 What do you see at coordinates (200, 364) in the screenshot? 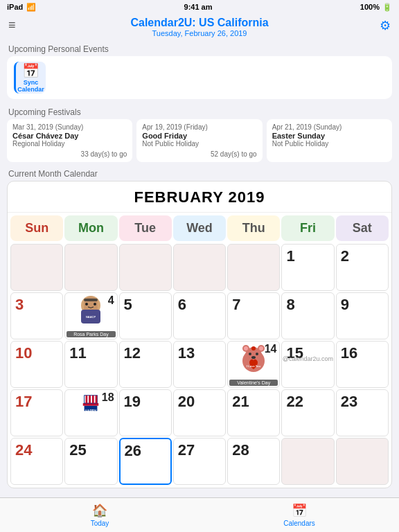
I see `cal-cell-13: 13` at bounding box center [200, 364].